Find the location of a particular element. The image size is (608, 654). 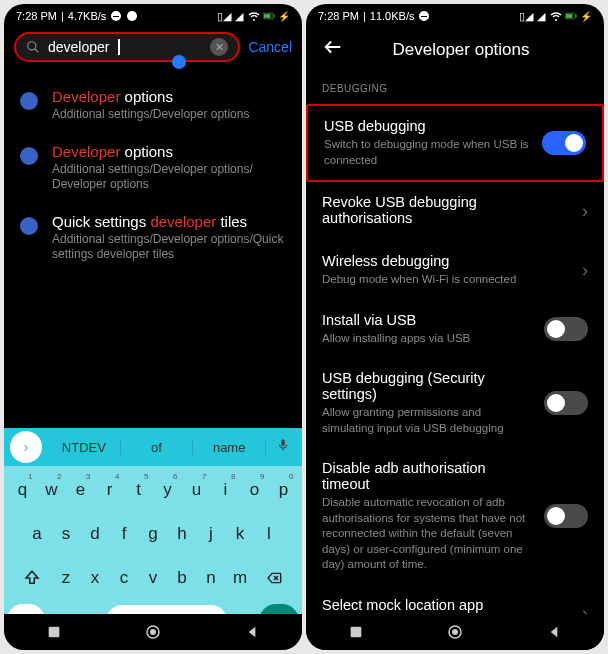

suggestion: NTDEV is located at coordinates (84, 448).